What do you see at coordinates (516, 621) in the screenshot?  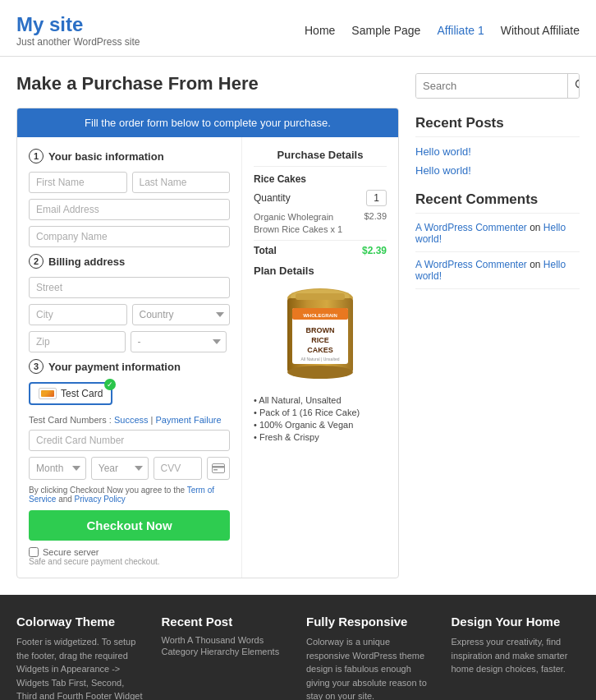 I see `footer-col4-title: Design Your Home` at bounding box center [516, 621].